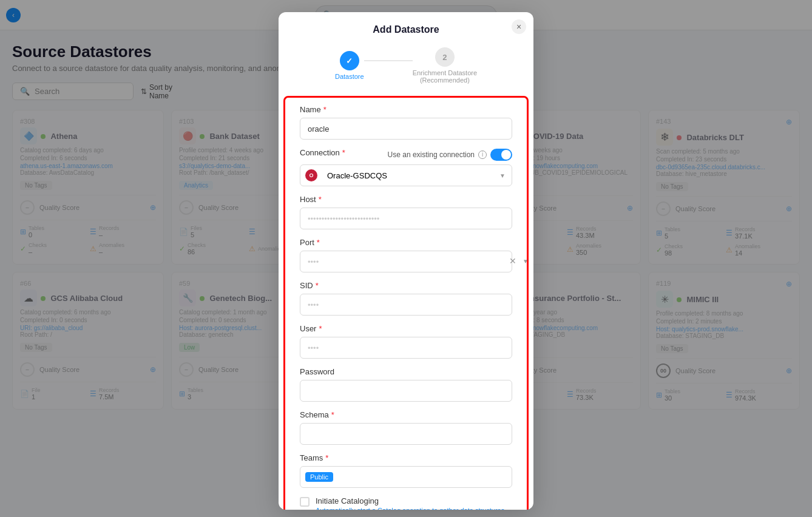 The height and width of the screenshot is (517, 812). Describe the element at coordinates (318, 243) in the screenshot. I see `port-required-star: *` at that location.